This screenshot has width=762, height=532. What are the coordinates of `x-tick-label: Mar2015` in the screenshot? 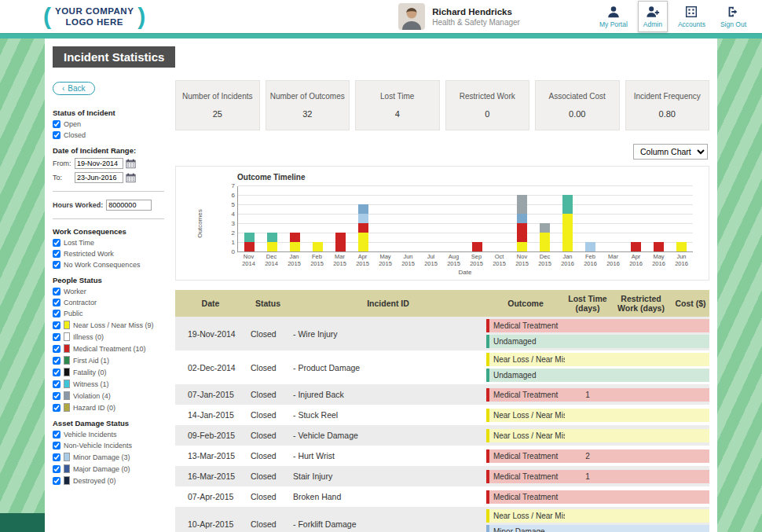 It's located at (339, 261).